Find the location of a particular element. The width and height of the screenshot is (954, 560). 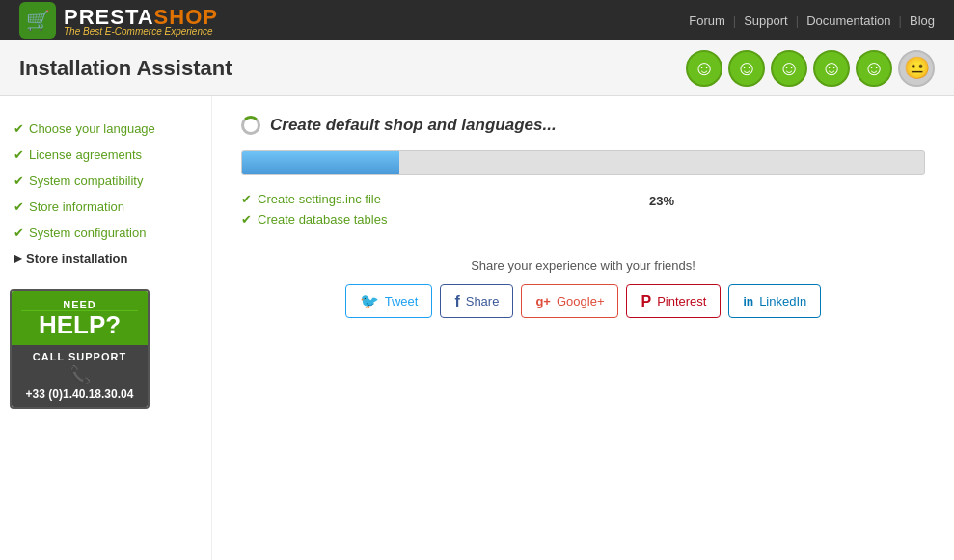

nav-forum-link: Forum is located at coordinates (707, 21).